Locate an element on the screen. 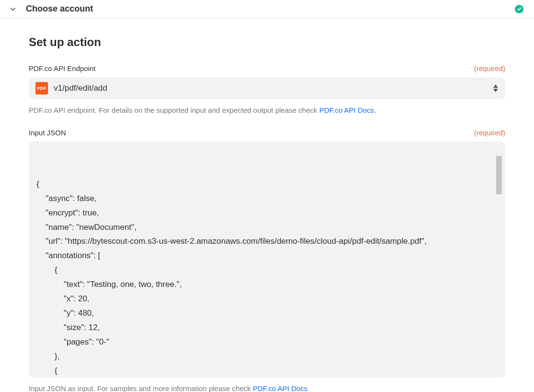 The image size is (534, 392). check-success-icon is located at coordinates (519, 9).